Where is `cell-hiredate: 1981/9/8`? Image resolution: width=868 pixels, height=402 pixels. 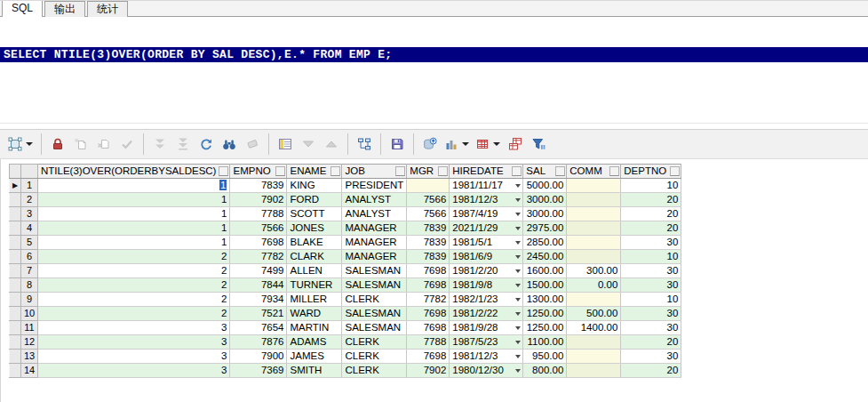 cell-hiredate: 1981/9/8 is located at coordinates (487, 285).